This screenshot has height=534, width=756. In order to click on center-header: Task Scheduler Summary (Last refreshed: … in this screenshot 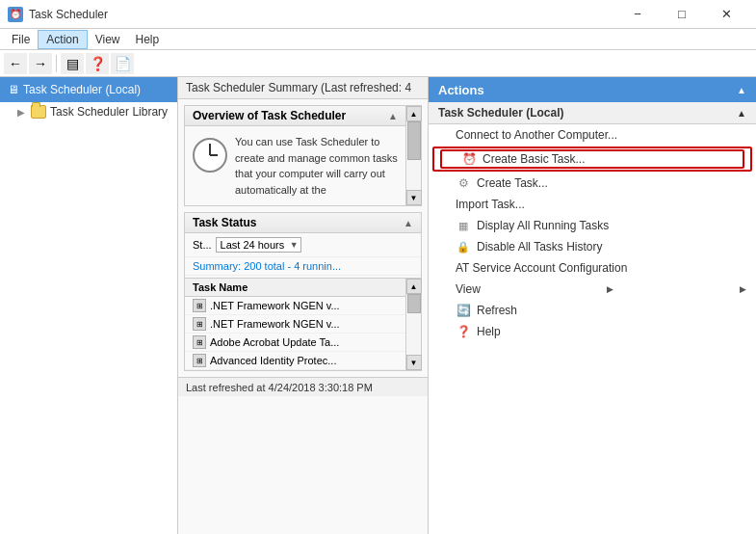, I will do `click(302, 89)`.